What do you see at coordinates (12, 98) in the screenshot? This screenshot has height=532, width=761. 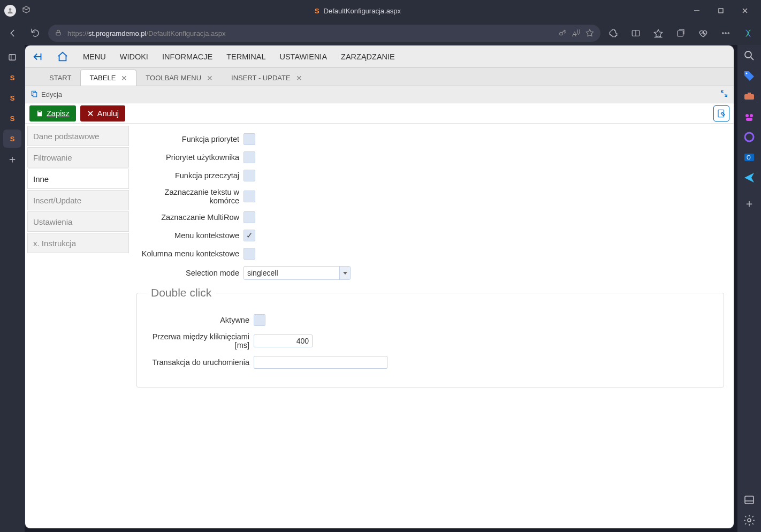 I see `vertical-tab-2: S` at bounding box center [12, 98].